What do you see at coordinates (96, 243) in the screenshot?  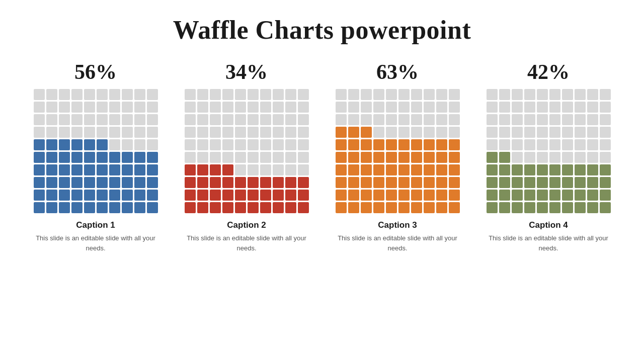 I see `caption-text-1: This slide is an editable slide with all…` at bounding box center [96, 243].